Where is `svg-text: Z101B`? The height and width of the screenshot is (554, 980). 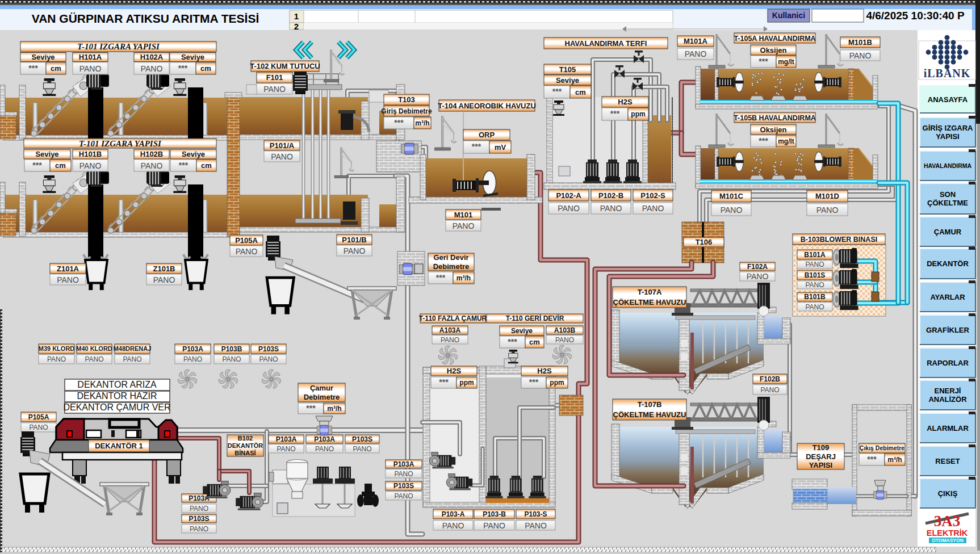
svg-text: Z101B is located at coordinates (164, 269).